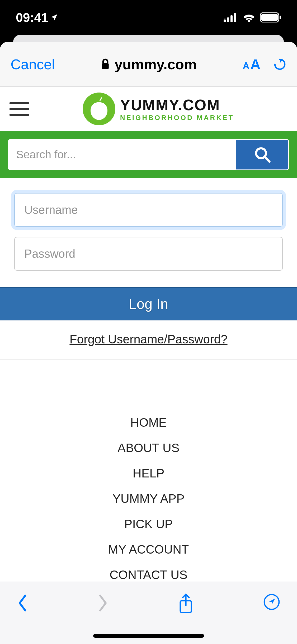 The width and height of the screenshot is (297, 644). I want to click on address-right: AA, so click(265, 64).